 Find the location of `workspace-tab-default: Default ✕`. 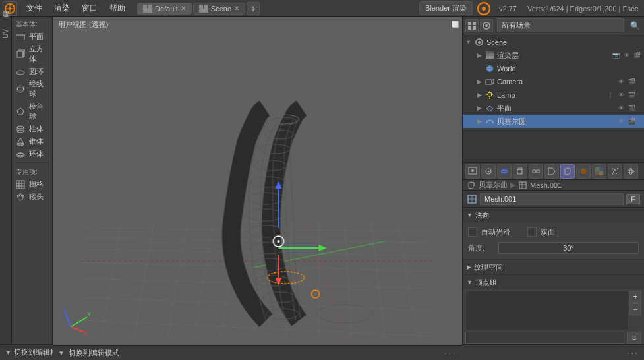

workspace-tab-default: Default ✕ is located at coordinates (165, 9).